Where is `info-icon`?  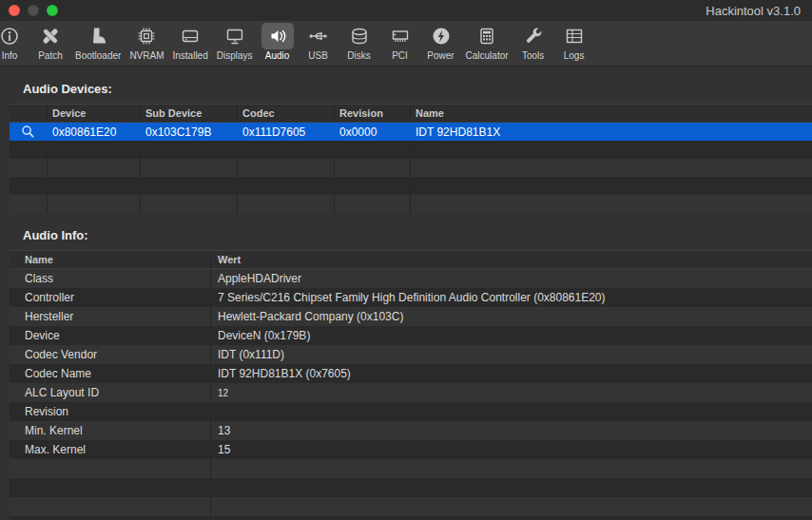 info-icon is located at coordinates (10, 36).